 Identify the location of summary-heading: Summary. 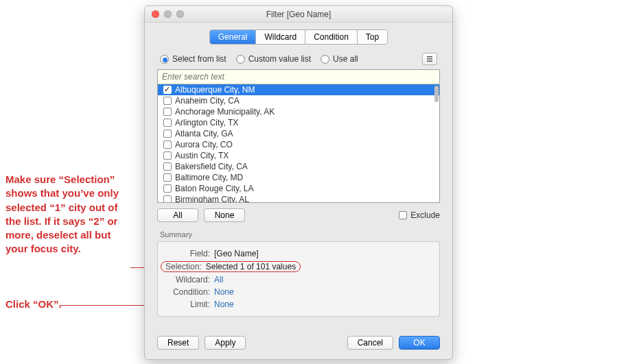
(300, 234).